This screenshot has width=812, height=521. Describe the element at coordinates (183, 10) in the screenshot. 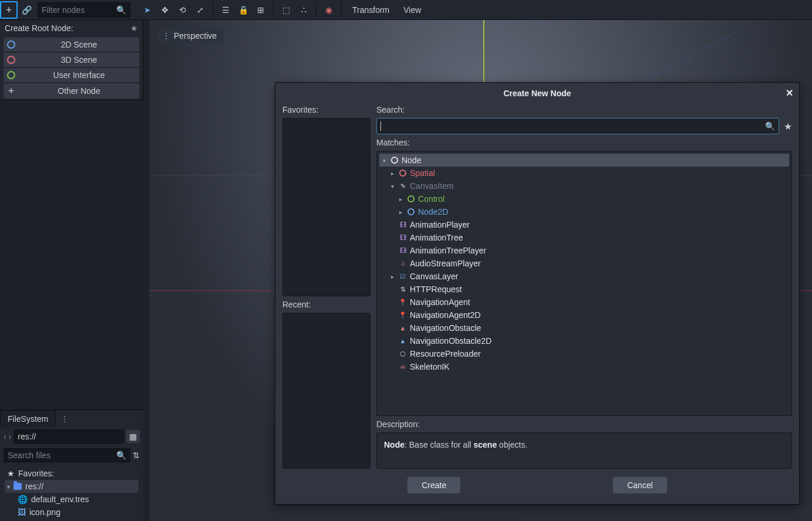

I see `rotate-tool: ⟲` at that location.